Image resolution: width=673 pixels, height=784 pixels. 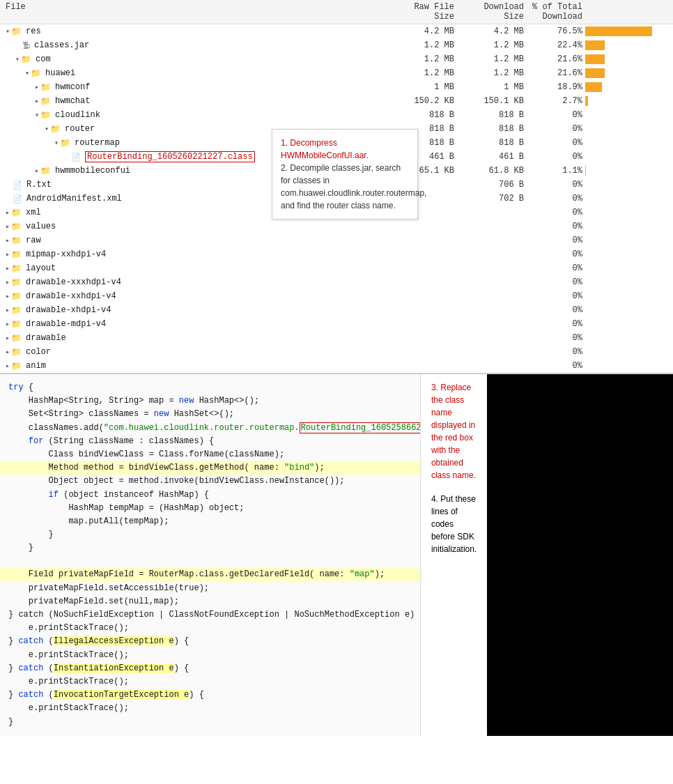 What do you see at coordinates (210, 722) in the screenshot?
I see `code-line: }` at bounding box center [210, 722].